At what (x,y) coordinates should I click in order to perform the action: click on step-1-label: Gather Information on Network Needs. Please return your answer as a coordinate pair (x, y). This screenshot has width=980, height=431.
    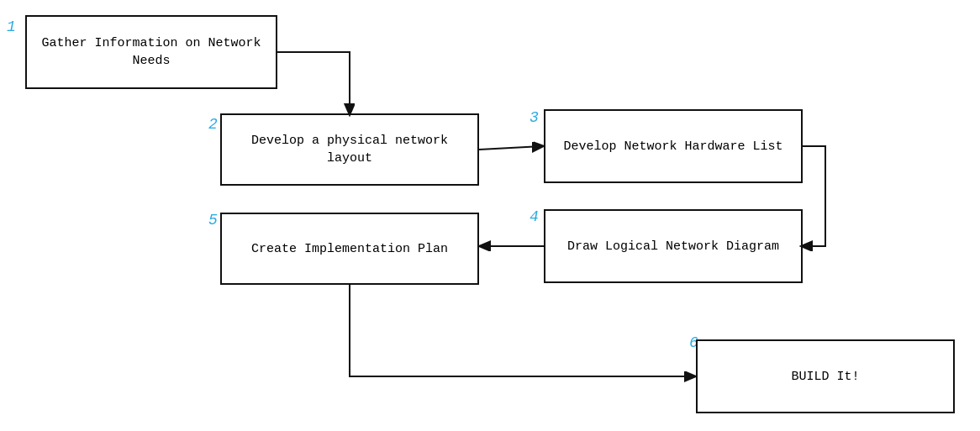
    Looking at the image, I should click on (151, 52).